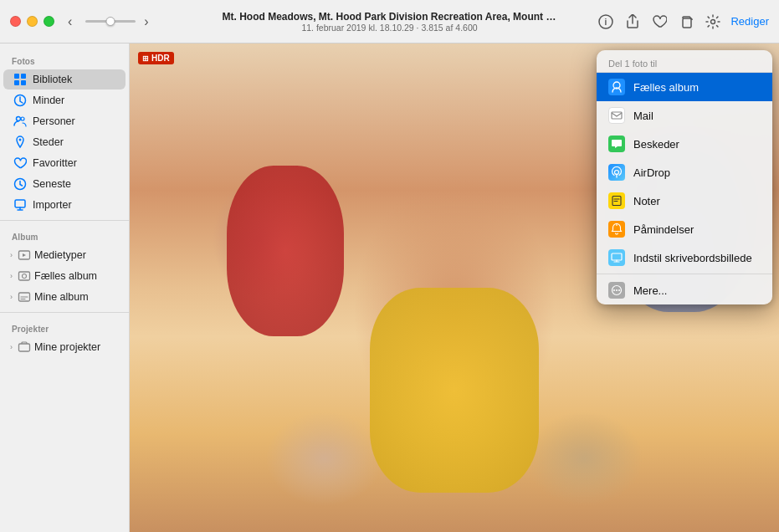  What do you see at coordinates (390, 28) in the screenshot?
I see `photo-subtitle: 11. februar 2019 kl. 18.10.29 · 3.815 af…` at bounding box center [390, 28].